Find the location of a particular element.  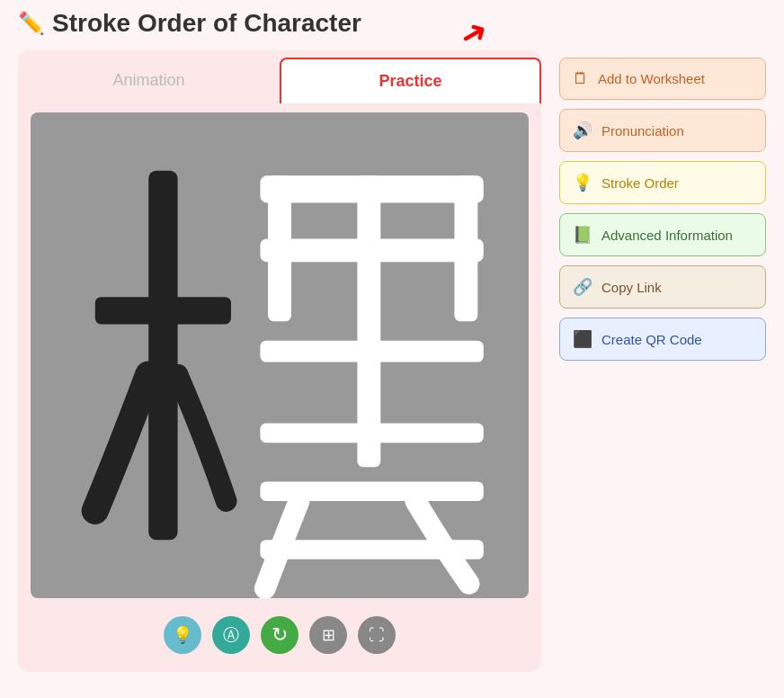

page-header: ✏️ Stroke Order of Character is located at coordinates (392, 23).